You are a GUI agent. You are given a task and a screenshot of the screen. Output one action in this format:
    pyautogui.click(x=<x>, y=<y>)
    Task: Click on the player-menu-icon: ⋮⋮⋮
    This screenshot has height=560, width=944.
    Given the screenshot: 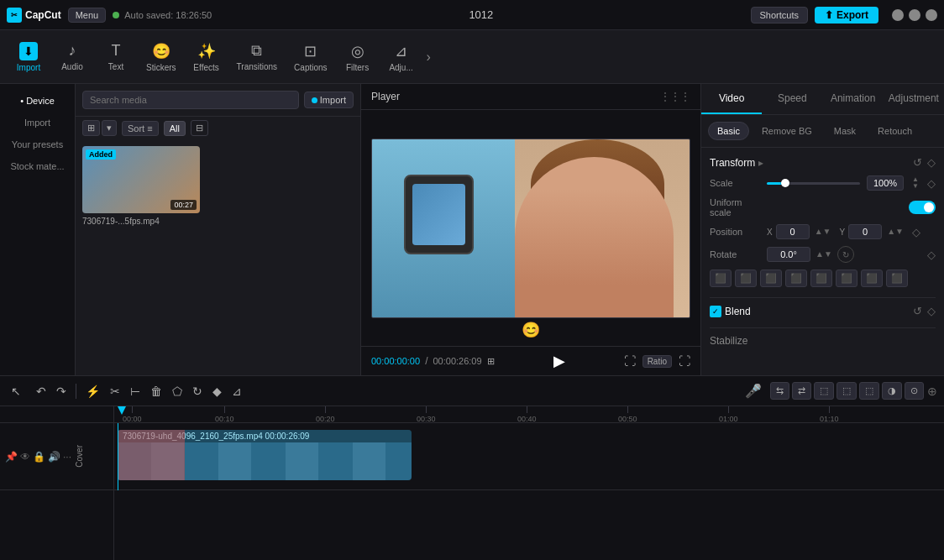 What is the action you would take?
    pyautogui.click(x=675, y=97)
    